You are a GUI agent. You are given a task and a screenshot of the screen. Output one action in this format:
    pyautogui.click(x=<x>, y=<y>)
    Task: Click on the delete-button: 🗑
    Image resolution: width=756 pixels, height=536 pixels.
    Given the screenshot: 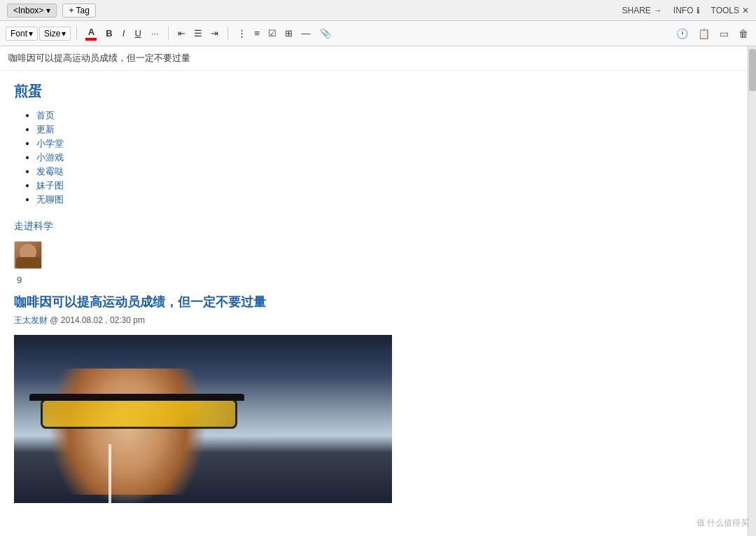 What is the action you would take?
    pyautogui.click(x=743, y=34)
    